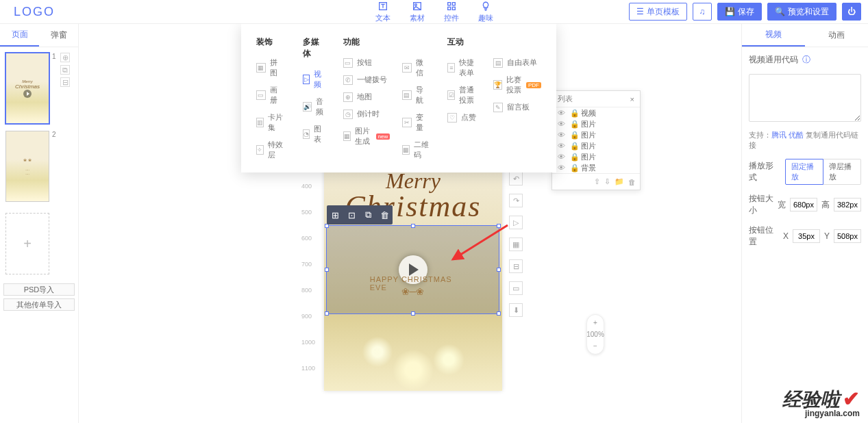  What do you see at coordinates (516, 222) in the screenshot?
I see `play-preview-icon: ▷` at bounding box center [516, 222].